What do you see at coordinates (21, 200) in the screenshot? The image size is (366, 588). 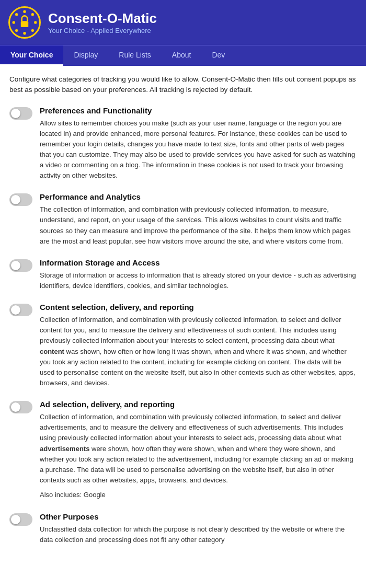 I see `toggle-switch-performance` at bounding box center [21, 200].